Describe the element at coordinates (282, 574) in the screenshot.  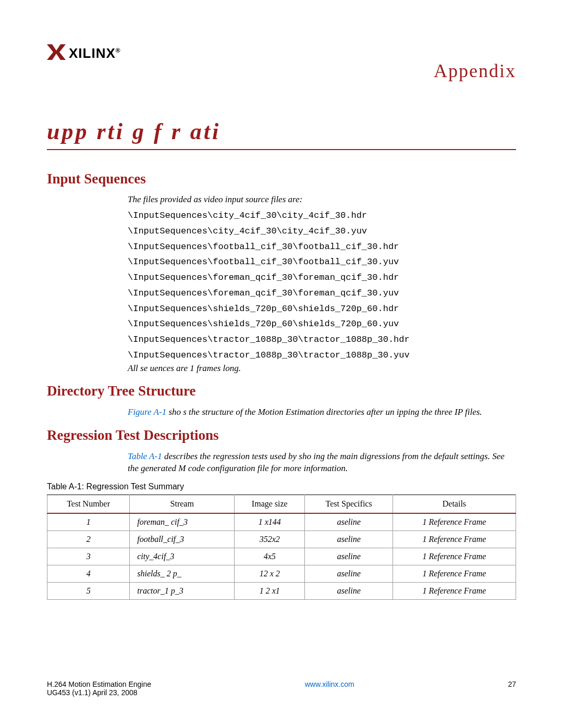
I see `table-row: 4 shields_ 2 p_ 12 x 2 aseline 1 Referen…` at that location.